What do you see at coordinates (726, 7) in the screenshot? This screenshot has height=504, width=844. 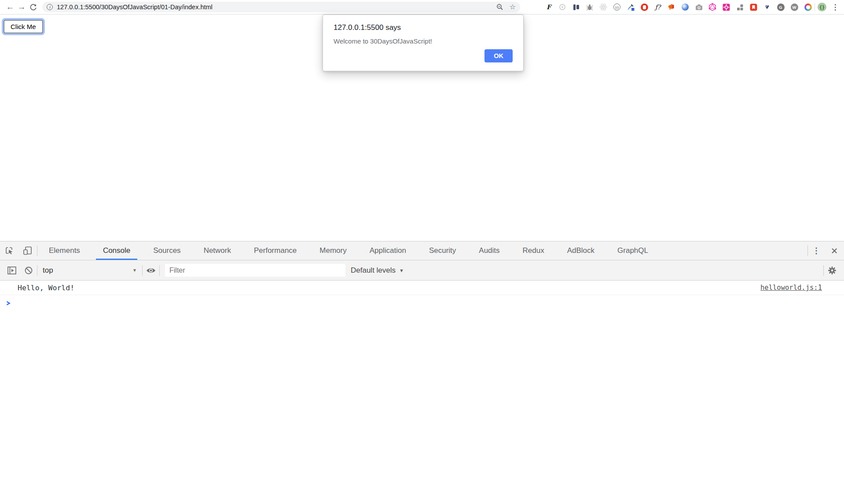 I see `pink-gear-icon` at bounding box center [726, 7].